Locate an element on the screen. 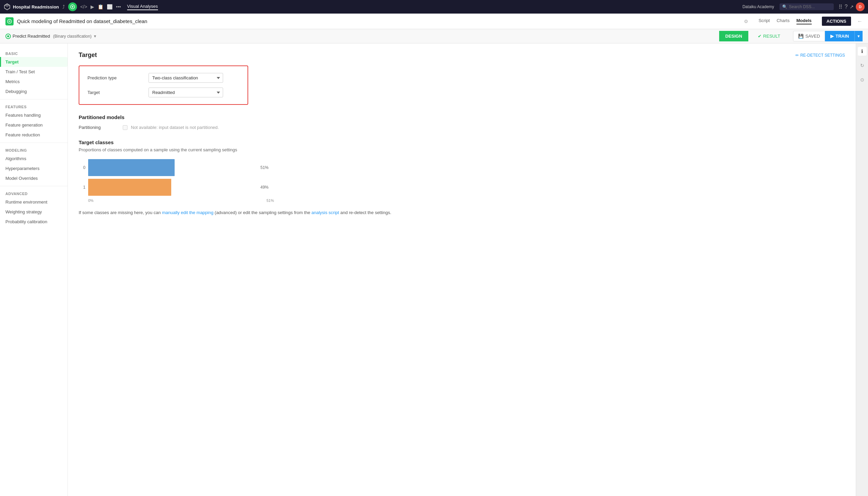 This screenshot has width=868, height=496. nav-charts: Charts is located at coordinates (783, 21).